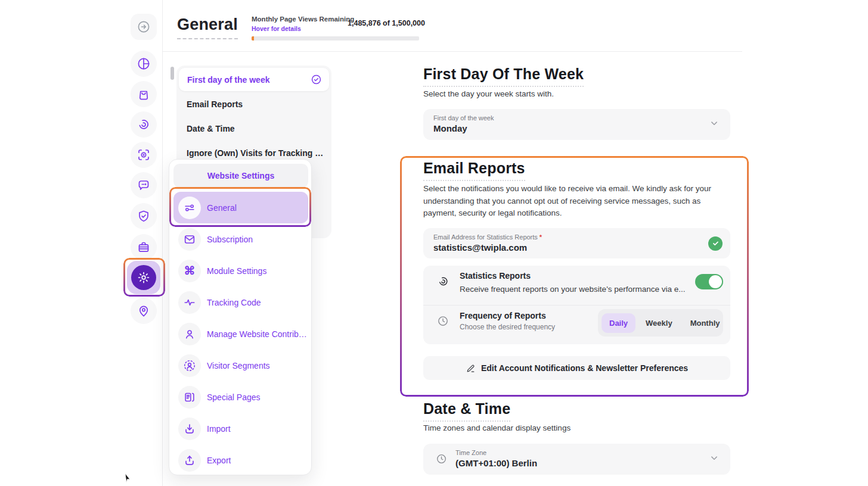  I want to click on menu-item-general: General, so click(241, 207).